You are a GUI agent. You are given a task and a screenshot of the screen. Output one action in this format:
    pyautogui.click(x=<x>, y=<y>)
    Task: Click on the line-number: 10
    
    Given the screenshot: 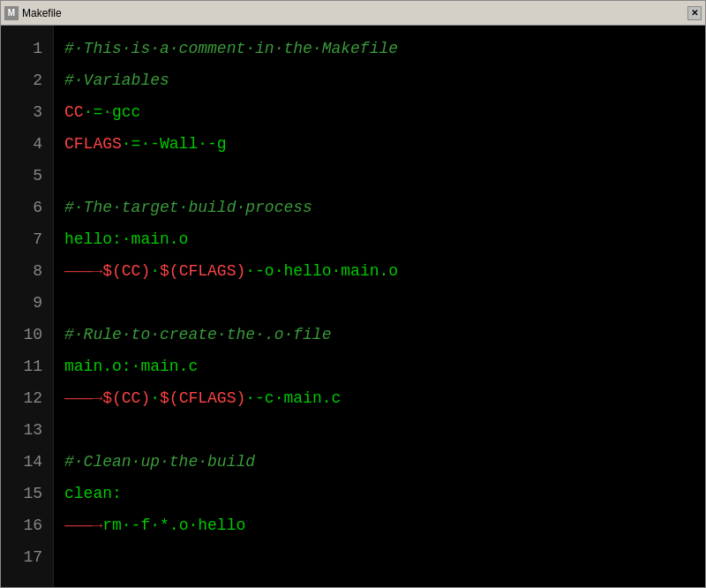 What is the action you would take?
    pyautogui.click(x=25, y=335)
    